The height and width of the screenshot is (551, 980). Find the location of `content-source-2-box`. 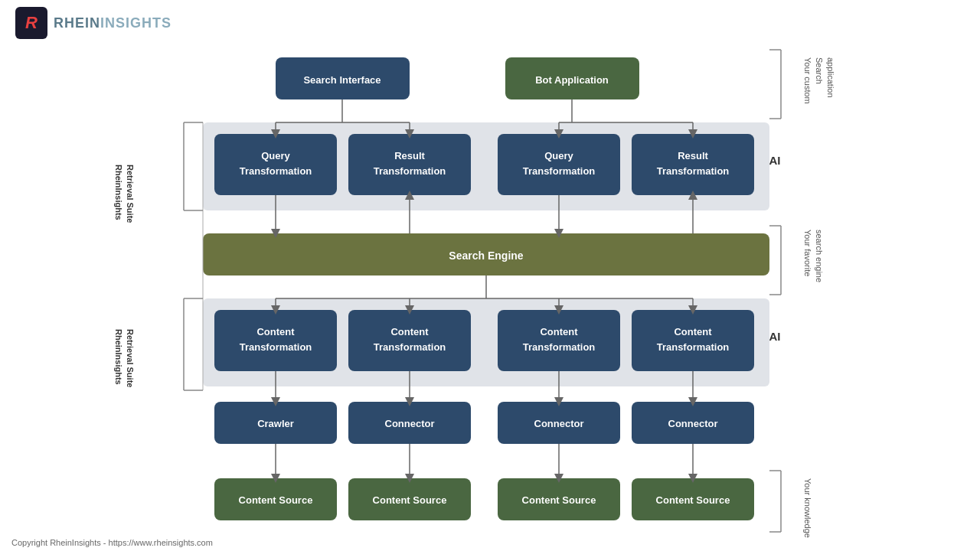

content-source-2-box is located at coordinates (410, 499).